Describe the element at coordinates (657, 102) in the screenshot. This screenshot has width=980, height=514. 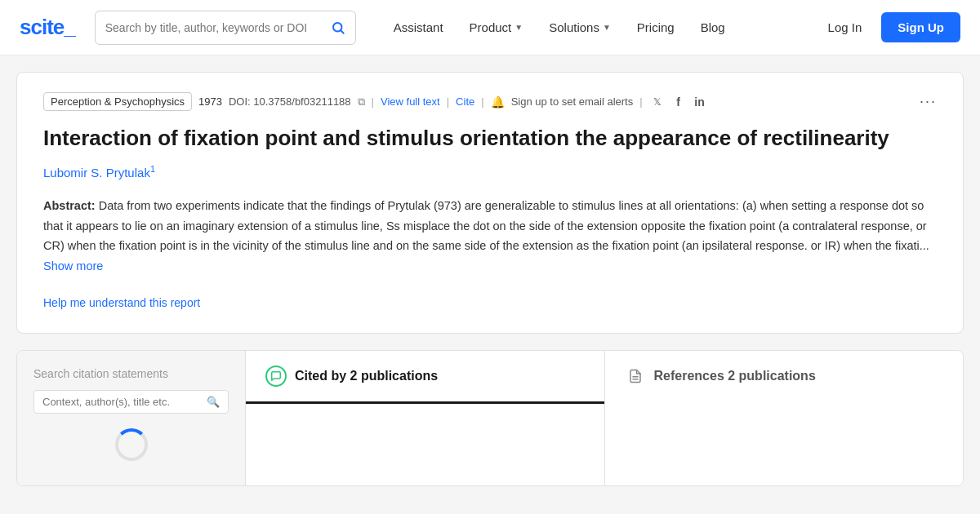
I see `twitter-icon: 𝕏` at that location.